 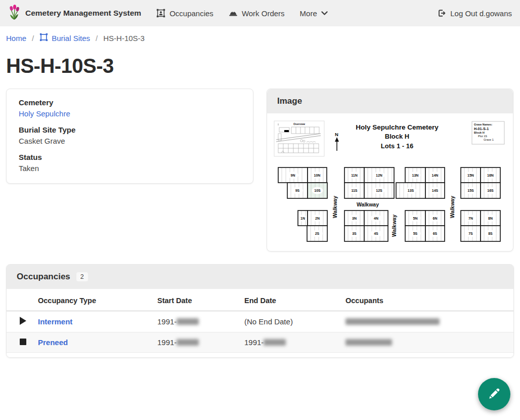 What do you see at coordinates (397, 146) in the screenshot?
I see `svg-text: Lots 1 - 16` at bounding box center [397, 146].